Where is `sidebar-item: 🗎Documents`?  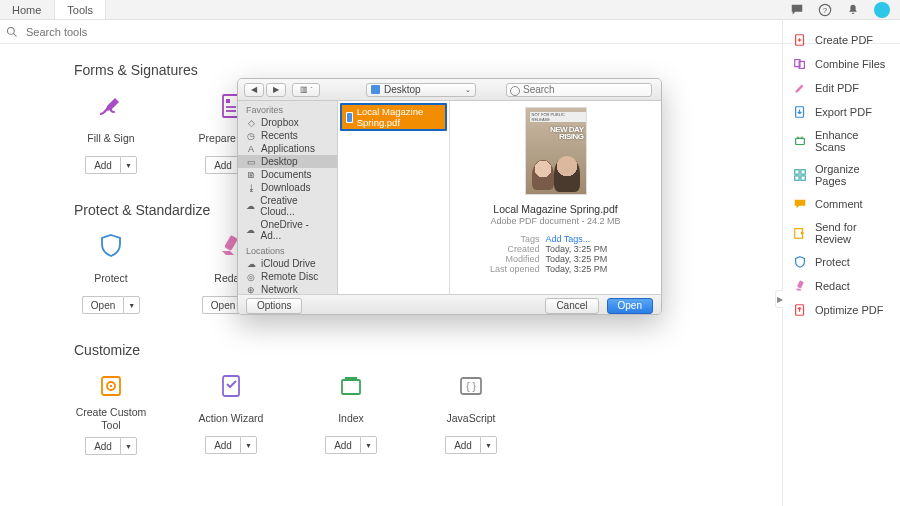
sidebar-item: 🗎Documents is located at coordinates (288, 174).